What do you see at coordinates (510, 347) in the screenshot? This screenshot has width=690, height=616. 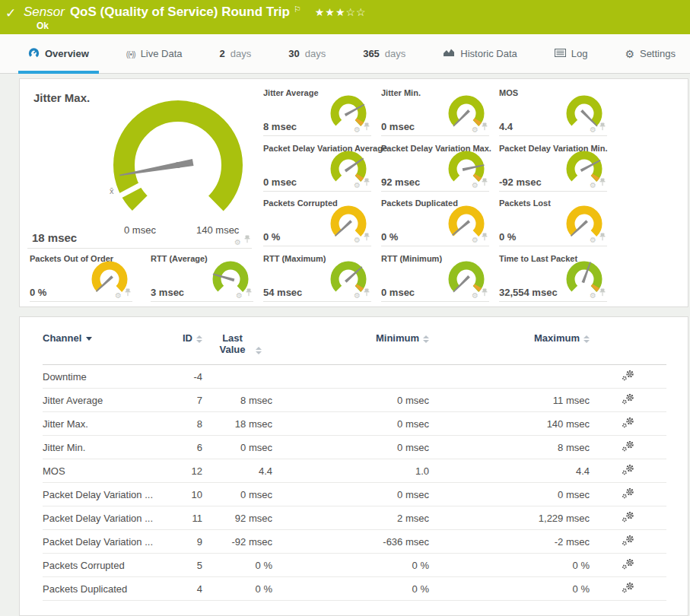 I see `column-header-maximum: Maximum` at bounding box center [510, 347].